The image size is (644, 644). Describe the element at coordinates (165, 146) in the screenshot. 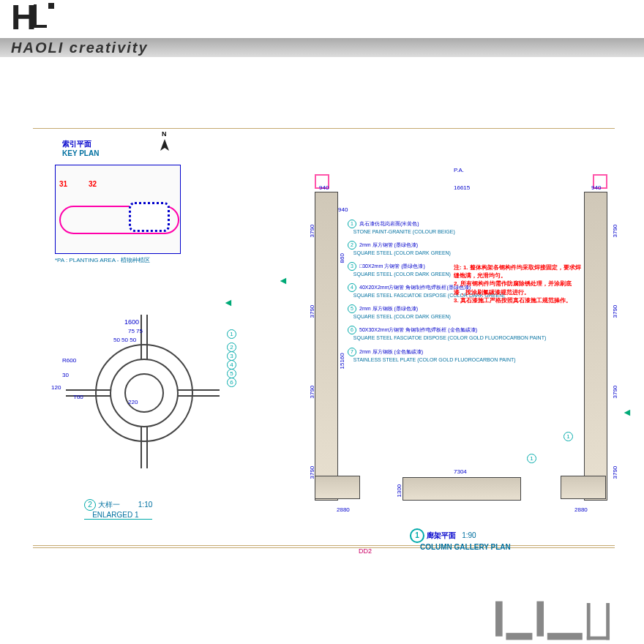

I see `north-arrow-icon: N` at that location.